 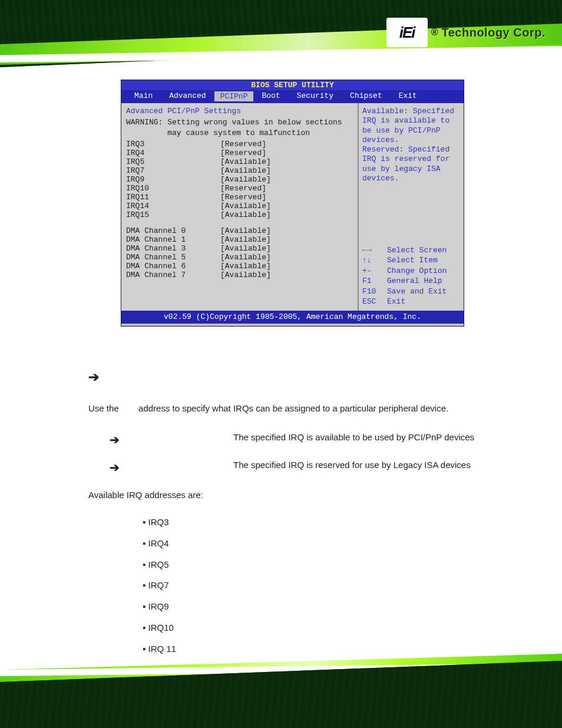 What do you see at coordinates (173, 162) in the screenshot?
I see `bios-irq-key: IRQ5` at bounding box center [173, 162].